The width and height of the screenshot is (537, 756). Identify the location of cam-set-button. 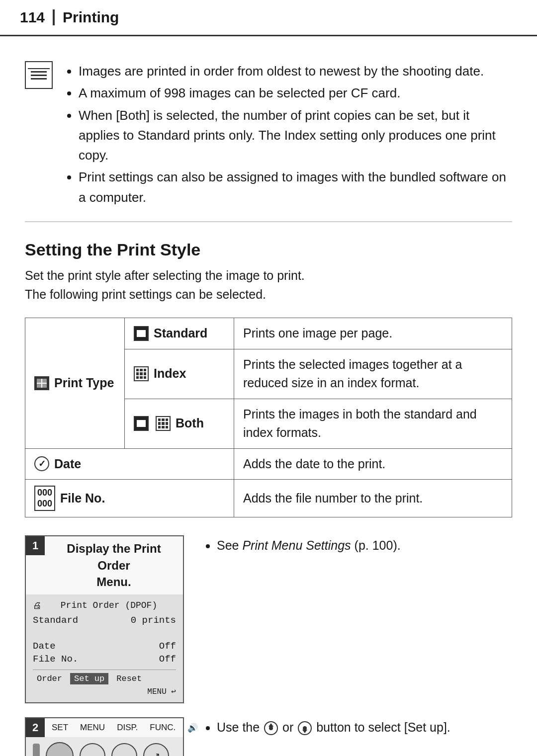
(60, 749).